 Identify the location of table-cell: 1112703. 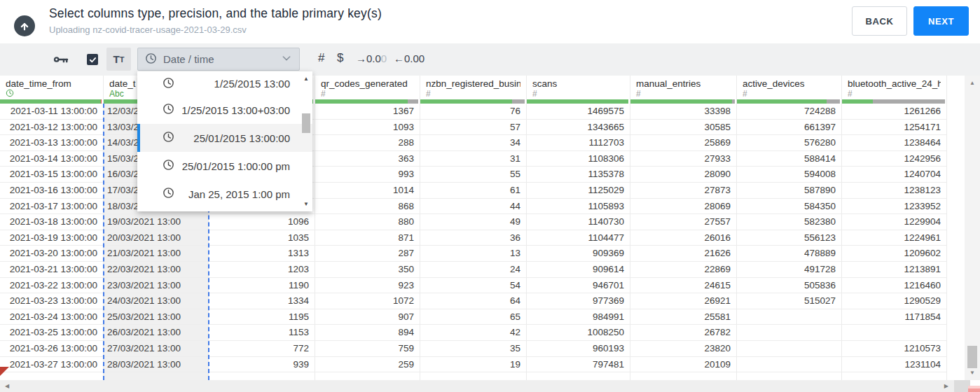
(579, 143).